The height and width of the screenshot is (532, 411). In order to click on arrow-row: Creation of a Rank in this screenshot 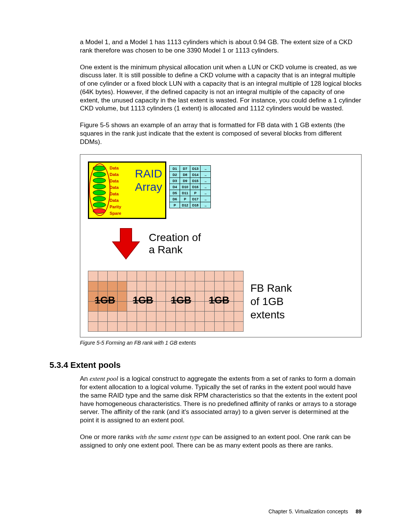, I will do `click(232, 244)`.